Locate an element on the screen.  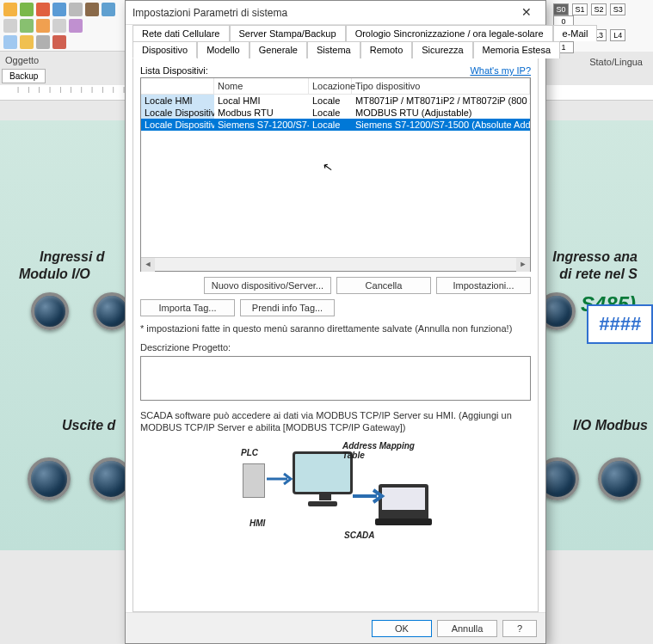
tab-sicurezza: Sicurezza is located at coordinates (442, 50).